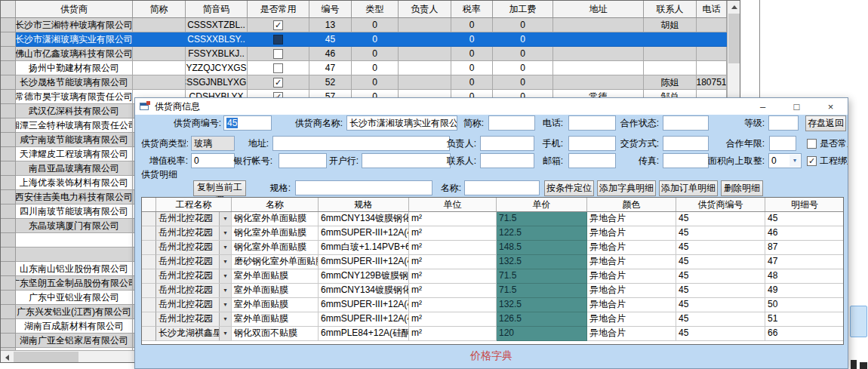 The width and height of the screenshot is (868, 369). What do you see at coordinates (370, 68) in the screenshot?
I see `table-row: 扬州中勤建材有限公司YZZQJCYXGS47000` at bounding box center [370, 68].